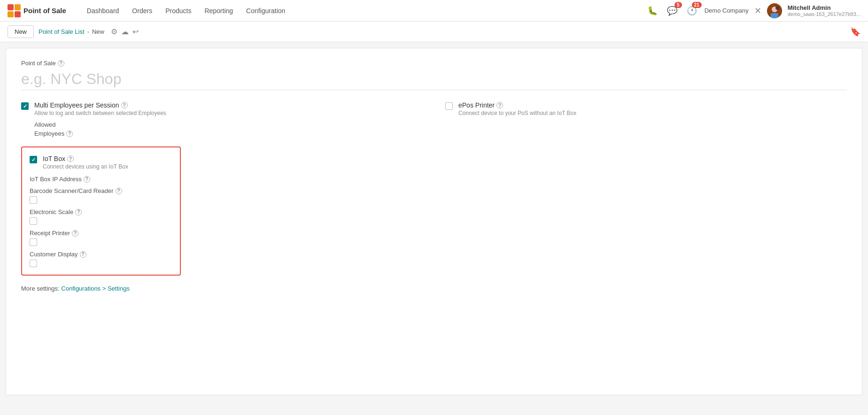 The width and height of the screenshot is (868, 415). Describe the element at coordinates (178, 11) in the screenshot. I see `nav-products: Products` at that location.